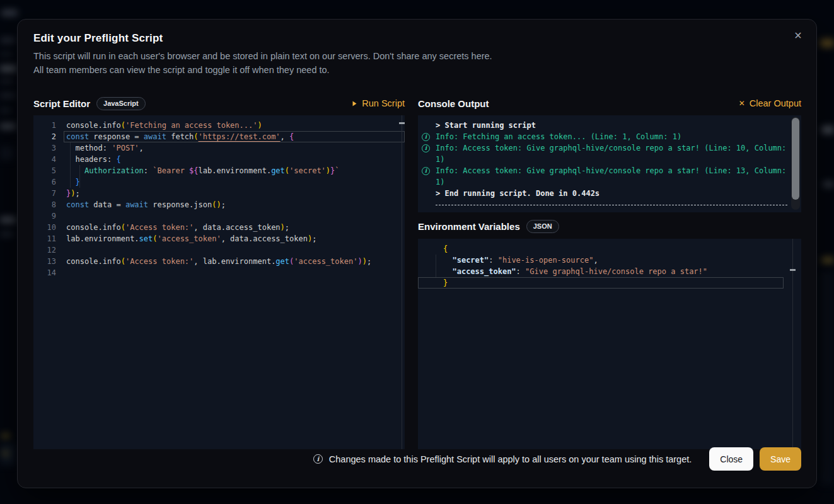 The height and width of the screenshot is (504, 834). I want to click on close-icon: ✕, so click(798, 35).